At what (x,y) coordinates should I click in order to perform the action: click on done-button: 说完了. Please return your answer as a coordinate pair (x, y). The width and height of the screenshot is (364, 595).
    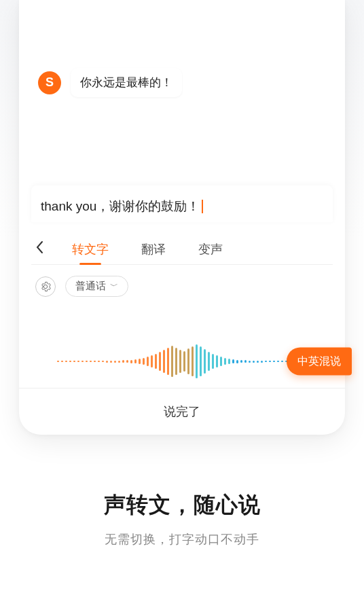
    Looking at the image, I should click on (182, 412).